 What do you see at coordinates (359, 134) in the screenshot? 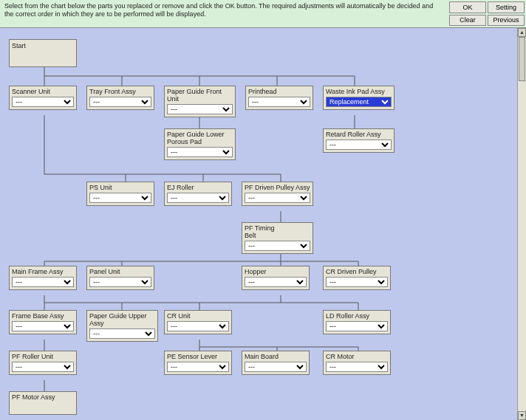
I see `node-label: Retard Roller Assy` at bounding box center [359, 134].